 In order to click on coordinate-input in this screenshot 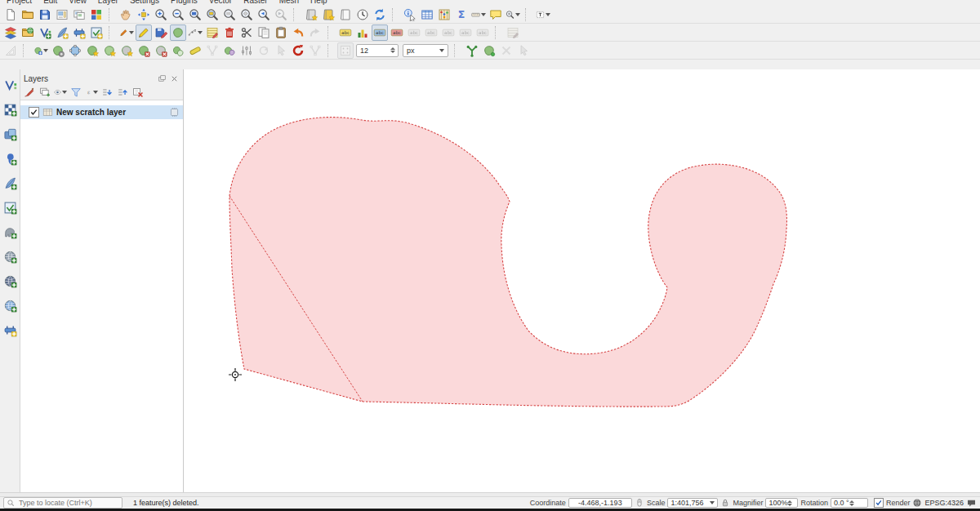, I will do `click(600, 503)`.